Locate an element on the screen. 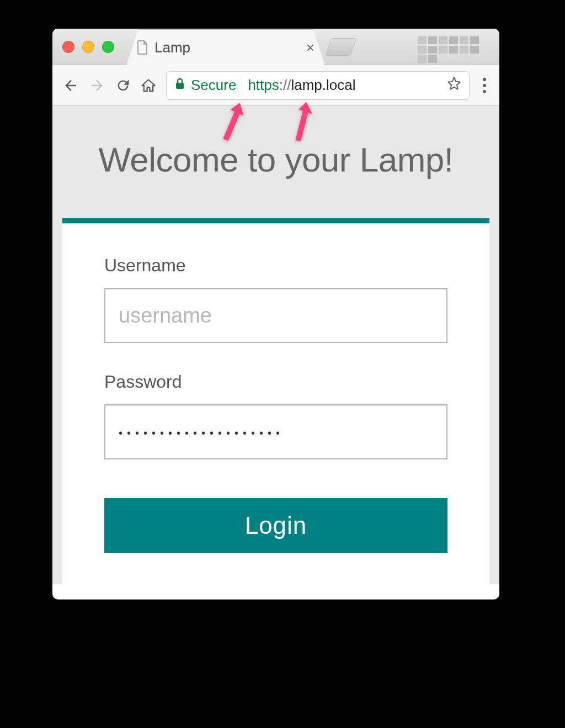 This screenshot has height=728, width=565. redacted-area is located at coordinates (453, 46).